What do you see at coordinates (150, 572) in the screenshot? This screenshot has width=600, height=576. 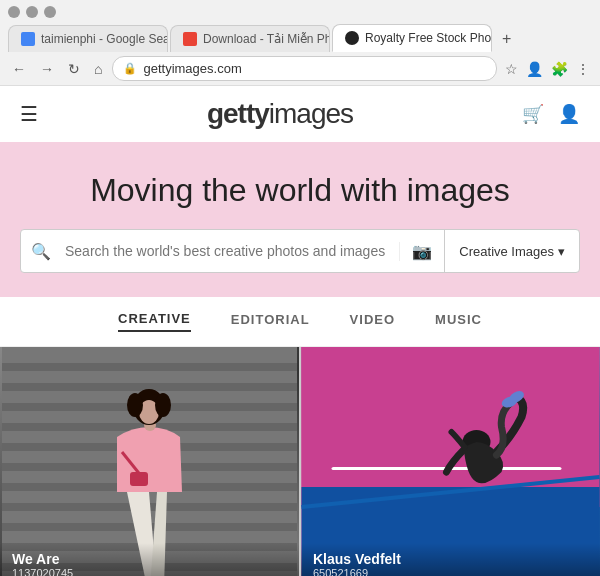 I see `image-id-left: 1137020745` at bounding box center [150, 572].